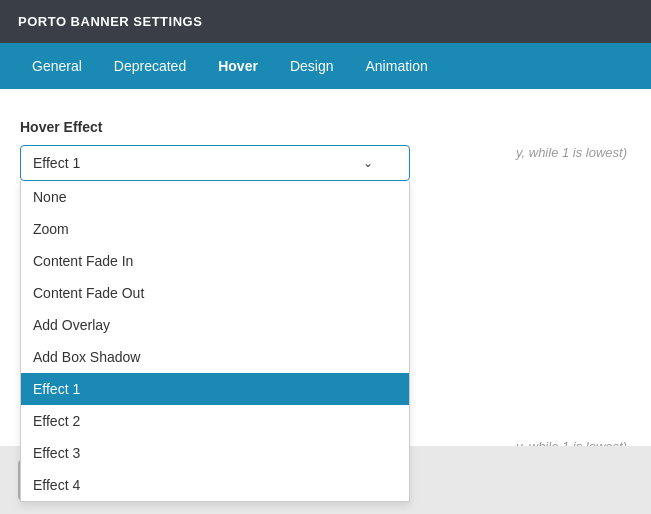 This screenshot has width=651, height=514. What do you see at coordinates (215, 485) in the screenshot?
I see `option-effect4: Effect 4` at bounding box center [215, 485].